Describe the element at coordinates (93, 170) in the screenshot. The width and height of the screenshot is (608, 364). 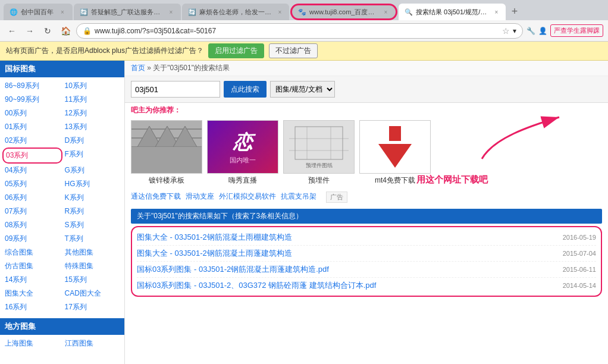
I see `sidebar-item-G: G系列` at that location.